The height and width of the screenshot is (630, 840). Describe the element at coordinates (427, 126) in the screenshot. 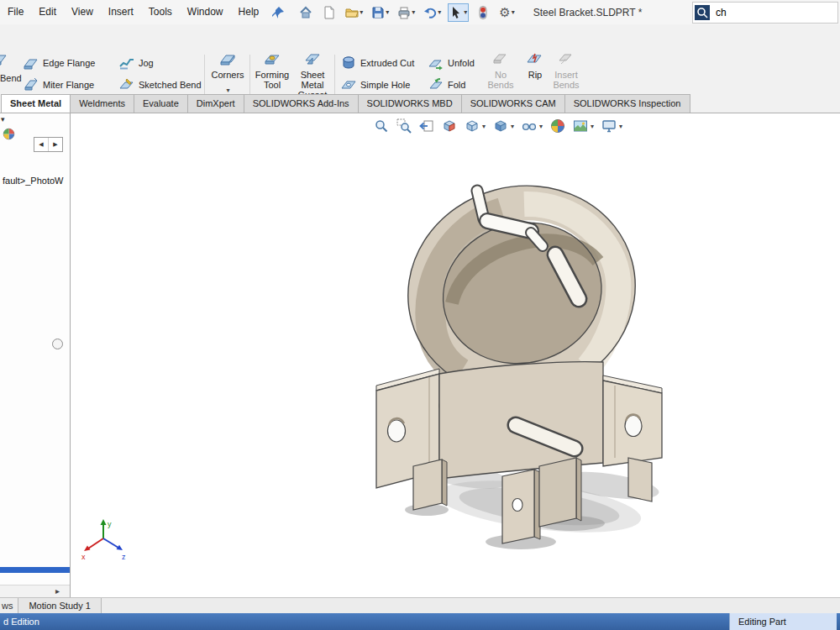

I see `previous-view-icon` at that location.